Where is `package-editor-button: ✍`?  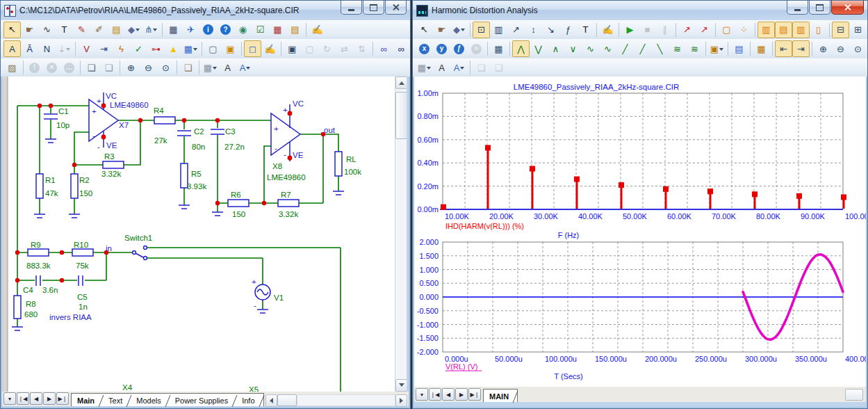 package-editor-button: ✍ is located at coordinates (317, 30).